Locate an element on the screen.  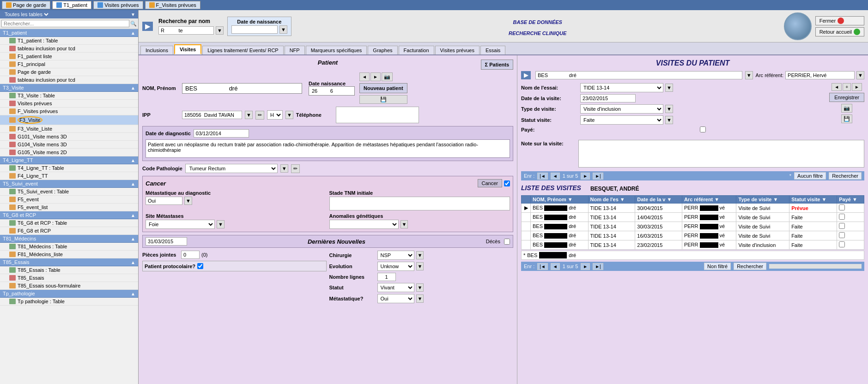
col-arc: Arc référent ▼ is located at coordinates (709, 199).